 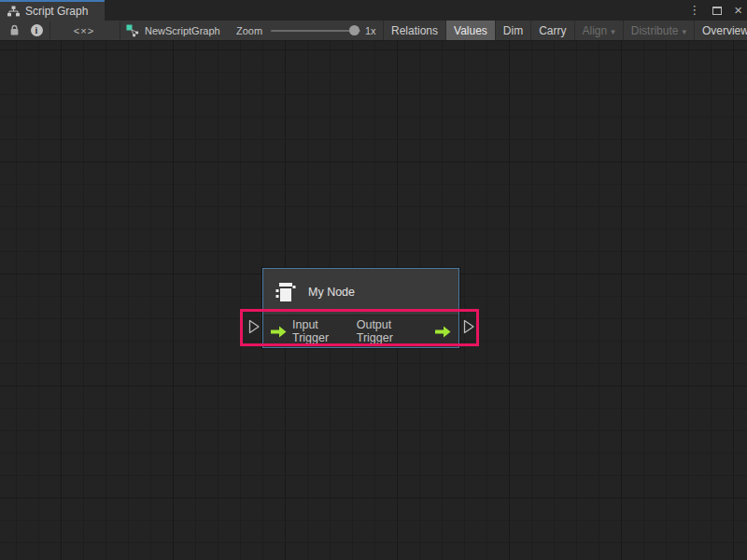 I want to click on input-trigger-port: Input Trigger, so click(x=314, y=331).